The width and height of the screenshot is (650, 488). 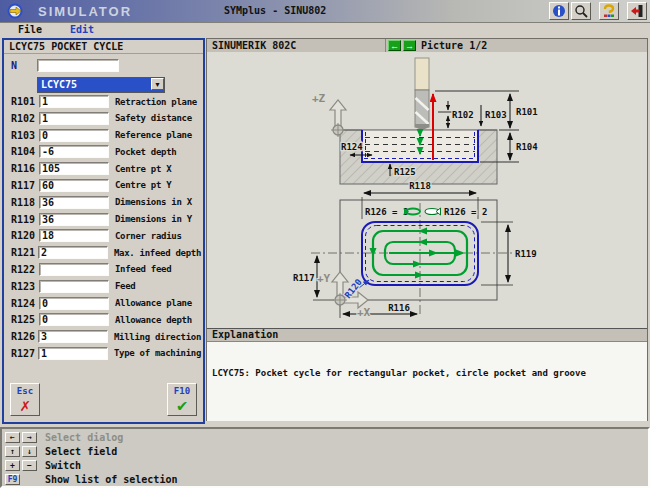 I want to click on cancel-x-icon: ✗, so click(x=25, y=406).